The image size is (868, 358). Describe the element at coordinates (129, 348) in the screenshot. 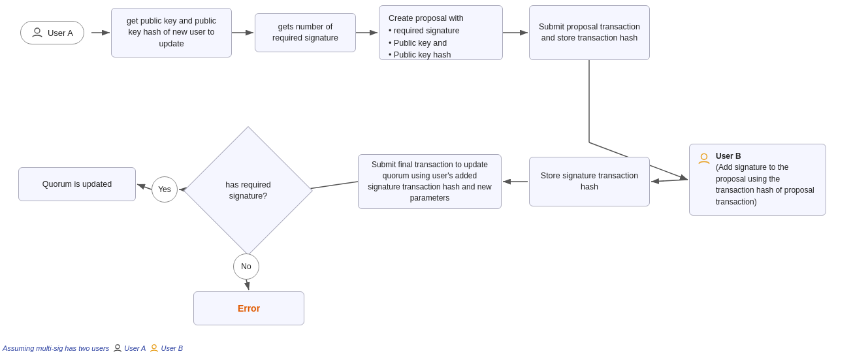

I see `legend-user-a: User A` at that location.